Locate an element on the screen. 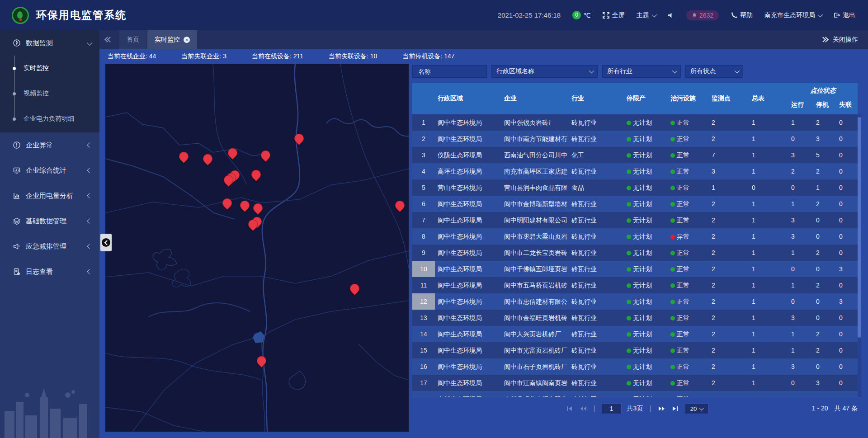 Image resolution: width=868 pixels, height=438 pixels. bullet-icon is located at coordinates (14, 94).